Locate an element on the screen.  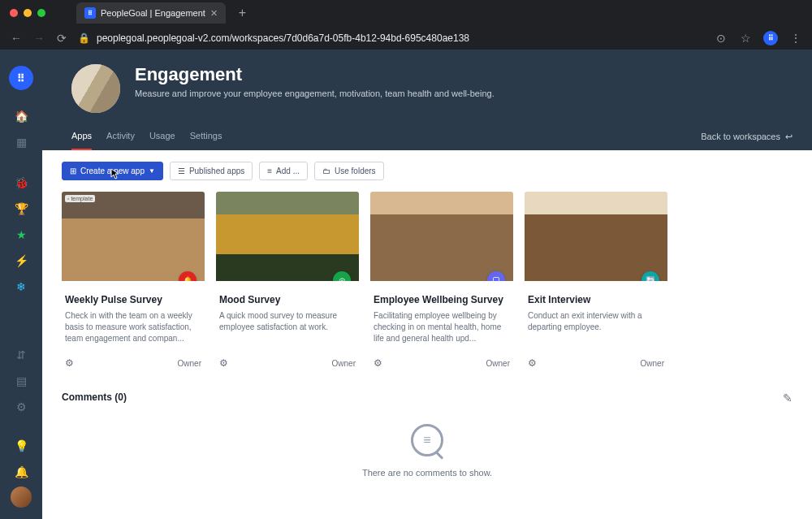
nav-reload-icon: ⟳ is located at coordinates (62, 38).